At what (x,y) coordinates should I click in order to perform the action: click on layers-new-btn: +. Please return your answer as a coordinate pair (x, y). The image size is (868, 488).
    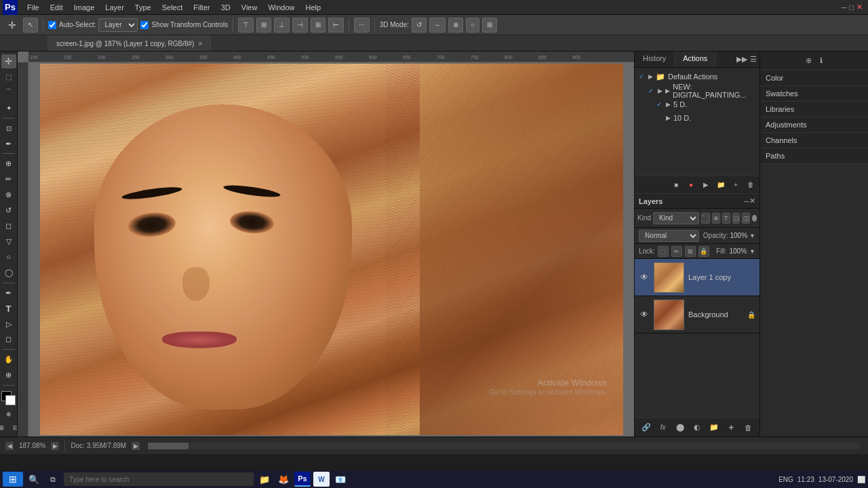
    Looking at the image, I should click on (731, 428).